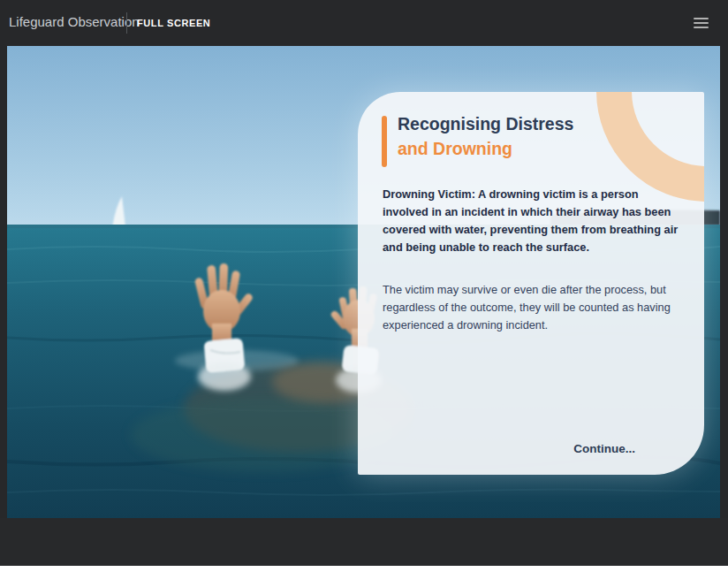  Describe the element at coordinates (486, 136) in the screenshot. I see `slide-title: Recognising Distress and Drowning` at that location.